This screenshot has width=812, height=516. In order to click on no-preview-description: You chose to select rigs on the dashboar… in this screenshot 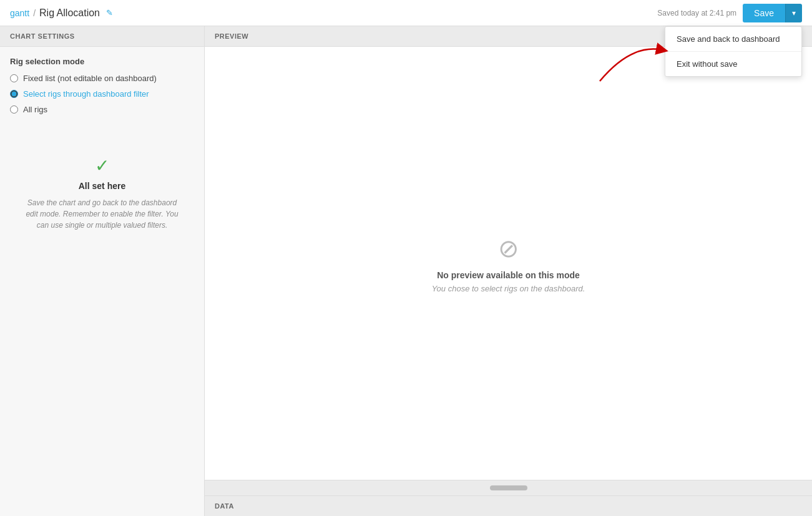, I will do `click(509, 288)`.